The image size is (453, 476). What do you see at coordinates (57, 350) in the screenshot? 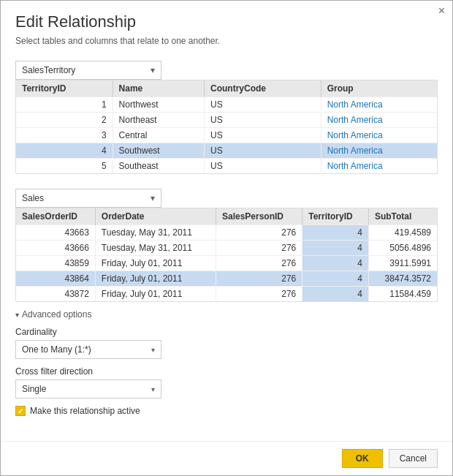
I see `cardinality-value: One to Many (1:*)` at bounding box center [57, 350].